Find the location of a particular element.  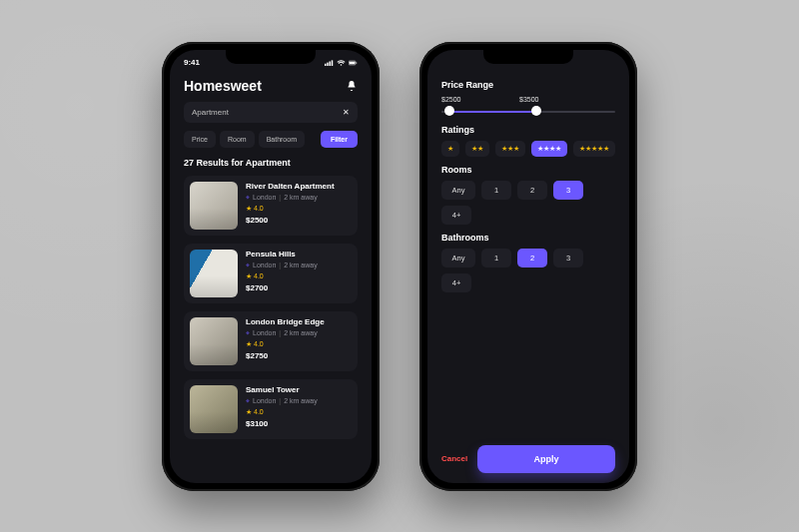

ratings-chips: ★ ★★ ★★★ ★★★★ ★★★★★ is located at coordinates (528, 149).